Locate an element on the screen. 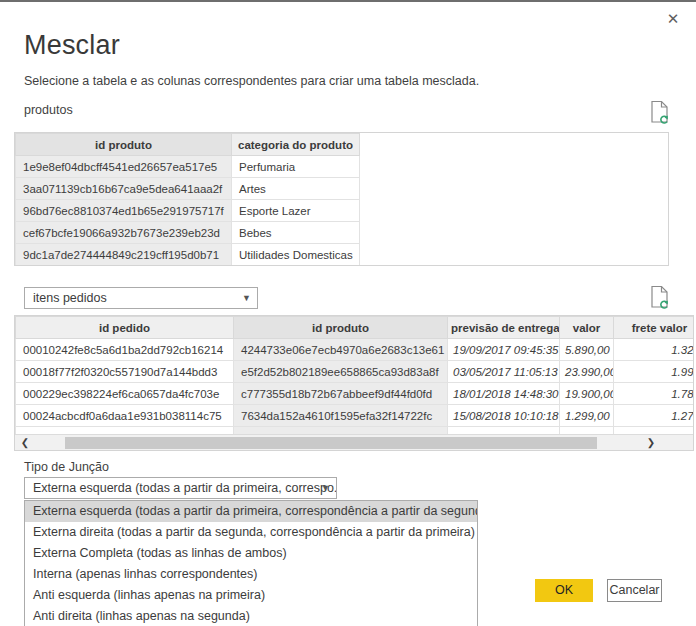  table-row: 00024acbcdf0a6daa1e931b038114c757634da15… is located at coordinates (356, 416).